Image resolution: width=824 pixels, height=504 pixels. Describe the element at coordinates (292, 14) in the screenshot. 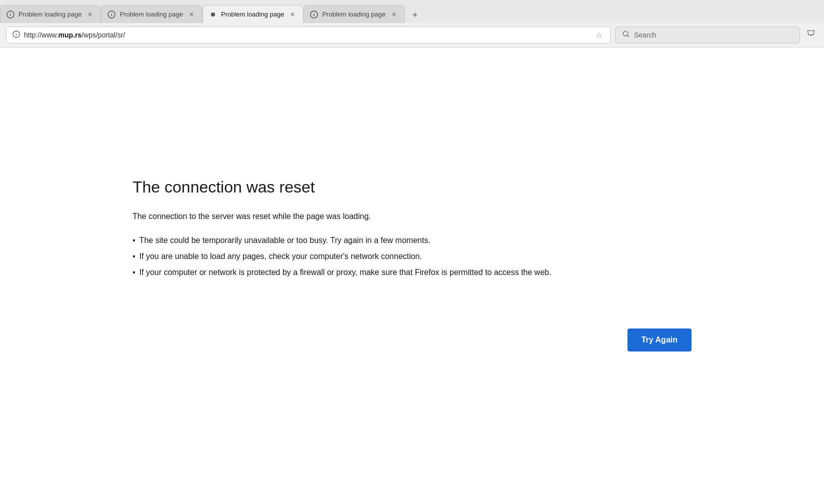

I see `tab-3-close: ✕` at that location.